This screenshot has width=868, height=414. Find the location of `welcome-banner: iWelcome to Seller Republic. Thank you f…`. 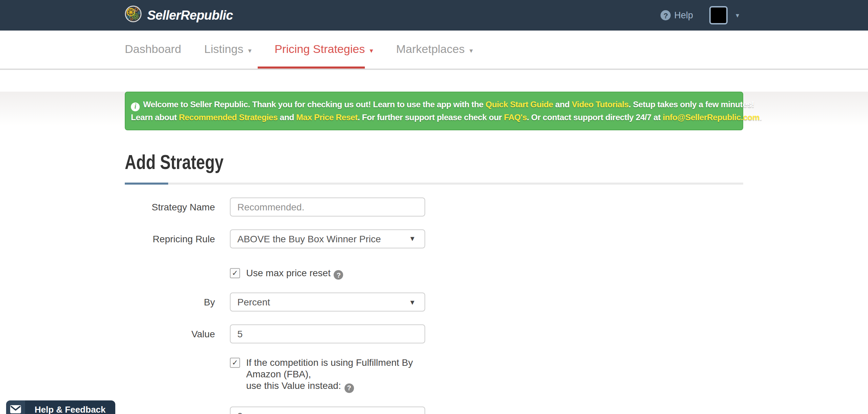

welcome-banner: iWelcome to Seller Republic. Thank you f… is located at coordinates (434, 111).